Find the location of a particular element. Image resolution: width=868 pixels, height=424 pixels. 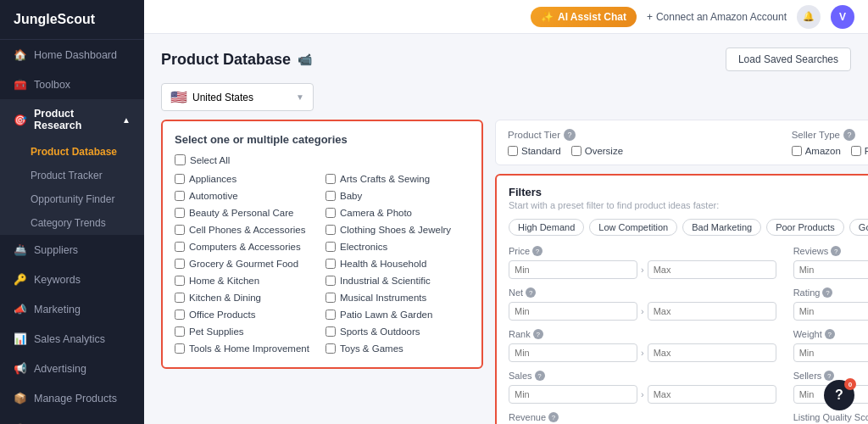

category-grocery-checkbox is located at coordinates (180, 264).